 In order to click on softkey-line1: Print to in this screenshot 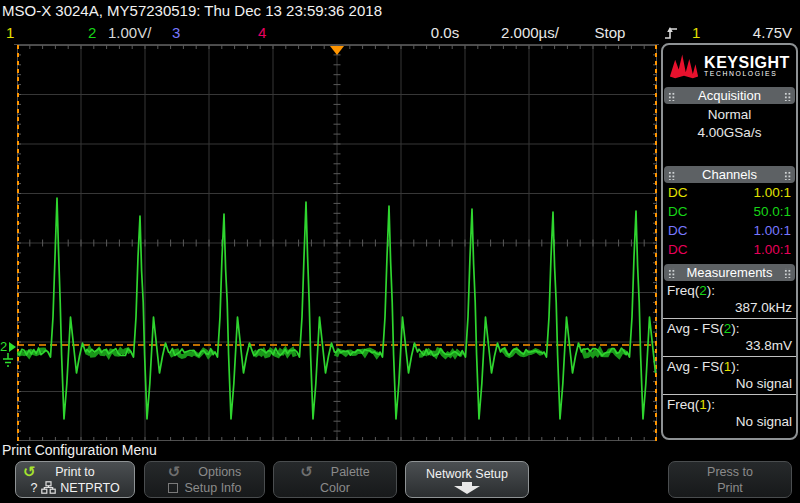, I will do `click(75, 472)`.